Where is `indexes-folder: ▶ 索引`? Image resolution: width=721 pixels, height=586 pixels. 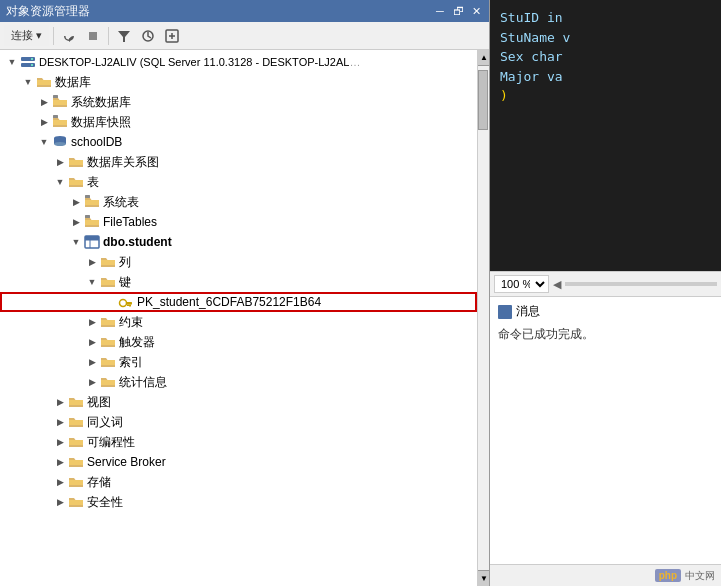
indexes-folder: ▶ 索引 is located at coordinates (238, 362).